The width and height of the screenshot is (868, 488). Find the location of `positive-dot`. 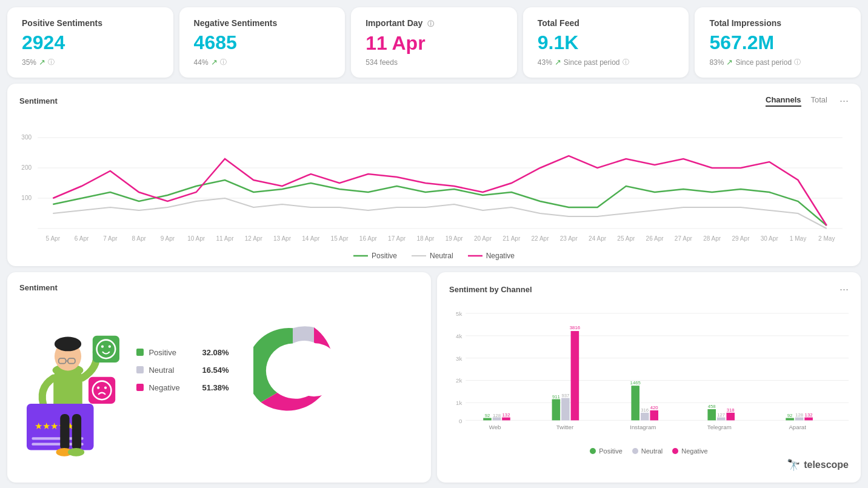

positive-dot is located at coordinates (140, 352).